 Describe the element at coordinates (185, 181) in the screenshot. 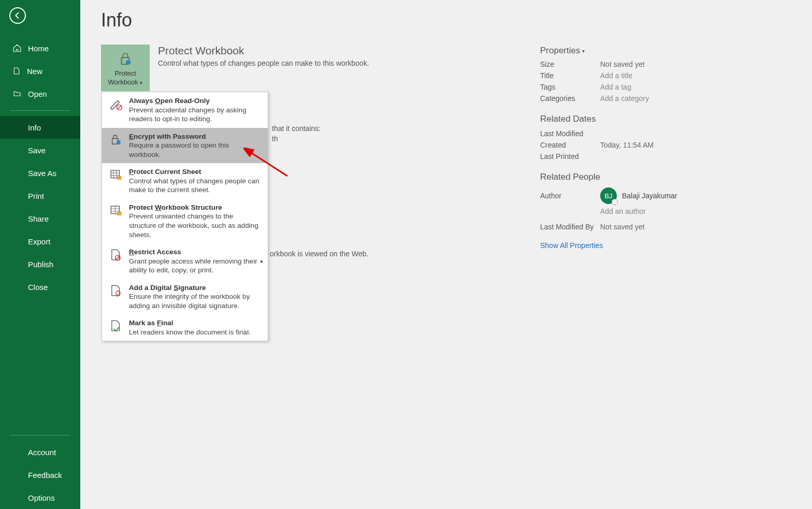

I see `menu-protect-sheet: Protect Current SheetControl what types …` at that location.